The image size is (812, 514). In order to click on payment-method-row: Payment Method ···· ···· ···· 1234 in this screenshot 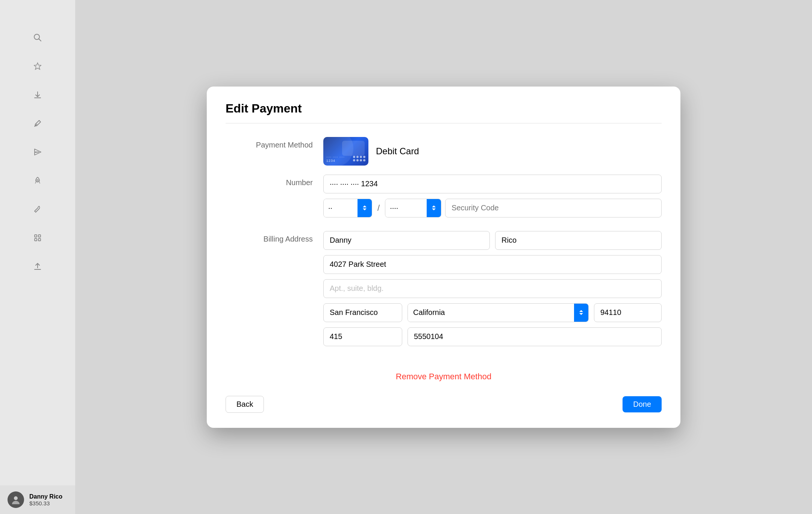, I will do `click(444, 151)`.